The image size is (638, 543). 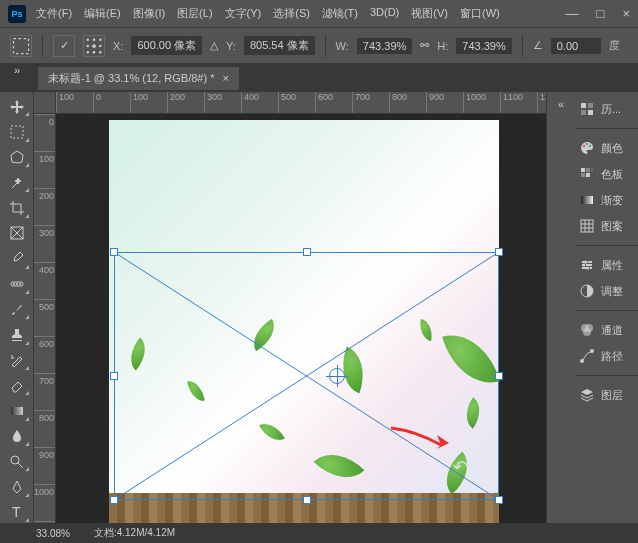 What do you see at coordinates (214, 46) in the screenshot?
I see `delta-icon: △` at bounding box center [214, 46].